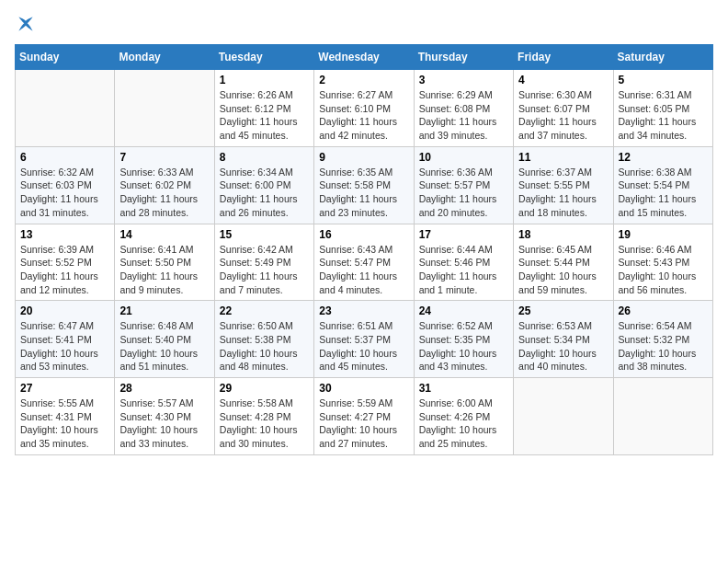  What do you see at coordinates (364, 339) in the screenshot?
I see `calendar-cell: 23Sunrise: 6:51 AMSunset: 5:37 PMDayligh…` at bounding box center [364, 339].